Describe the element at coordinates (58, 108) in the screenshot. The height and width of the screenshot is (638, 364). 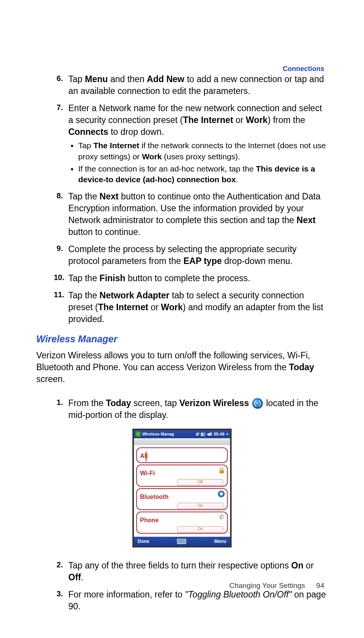
I see `step-number: 7.` at that location.